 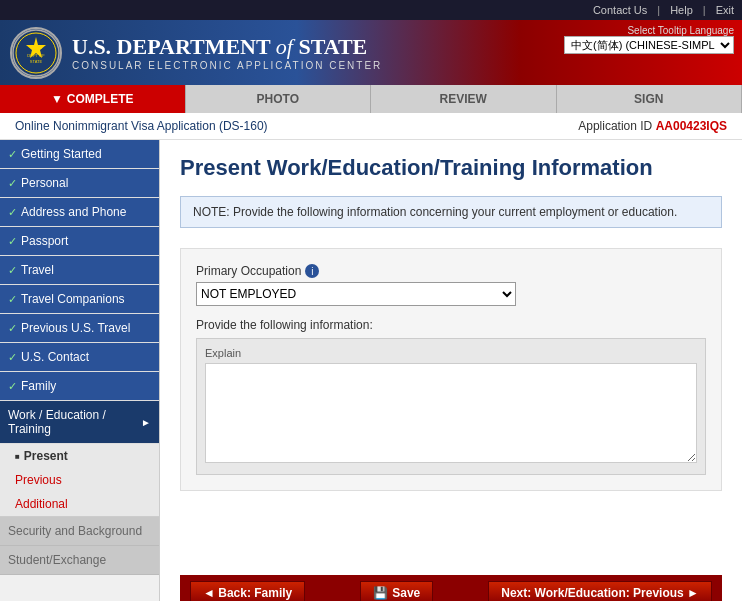 I want to click on tab-review: REVIEW, so click(x=464, y=99).